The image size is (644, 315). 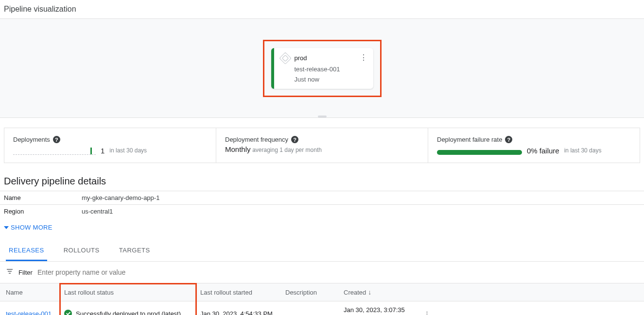 I want to click on filter-input, so click(x=338, y=272).